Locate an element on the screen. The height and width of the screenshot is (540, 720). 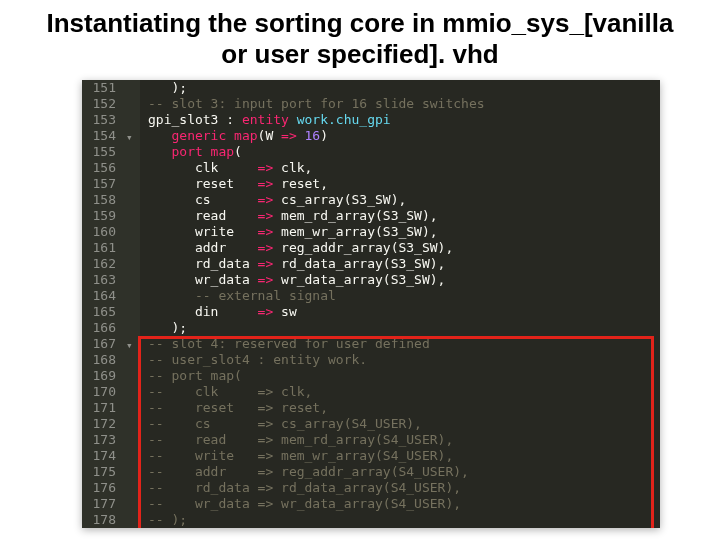
line-number: 173 is located at coordinates (101, 440).